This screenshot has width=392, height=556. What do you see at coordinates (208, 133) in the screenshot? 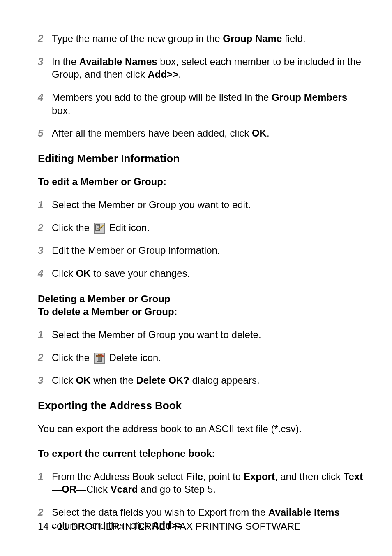
I see `step-text: After all the members have been added, c…` at bounding box center [208, 133].